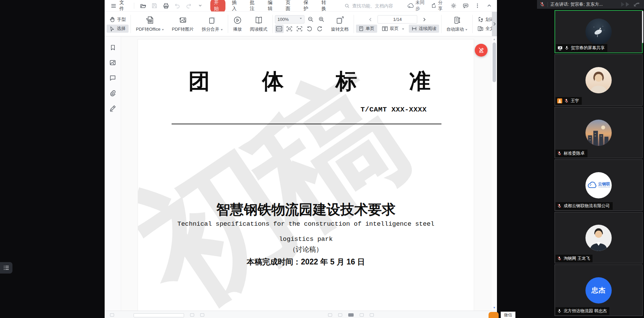  What do you see at coordinates (631, 4) in the screenshot?
I see `meeting-header-controls` at bounding box center [631, 4].